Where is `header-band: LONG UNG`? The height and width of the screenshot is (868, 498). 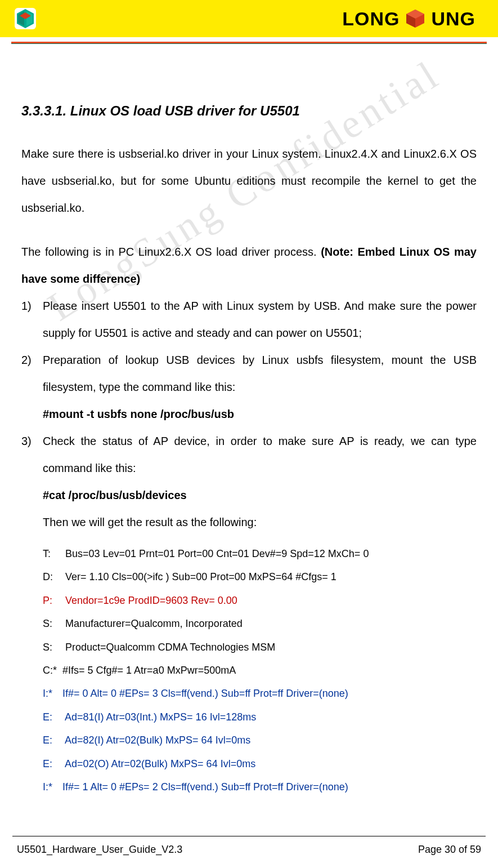 header-band: LONG UNG is located at coordinates (249, 19).